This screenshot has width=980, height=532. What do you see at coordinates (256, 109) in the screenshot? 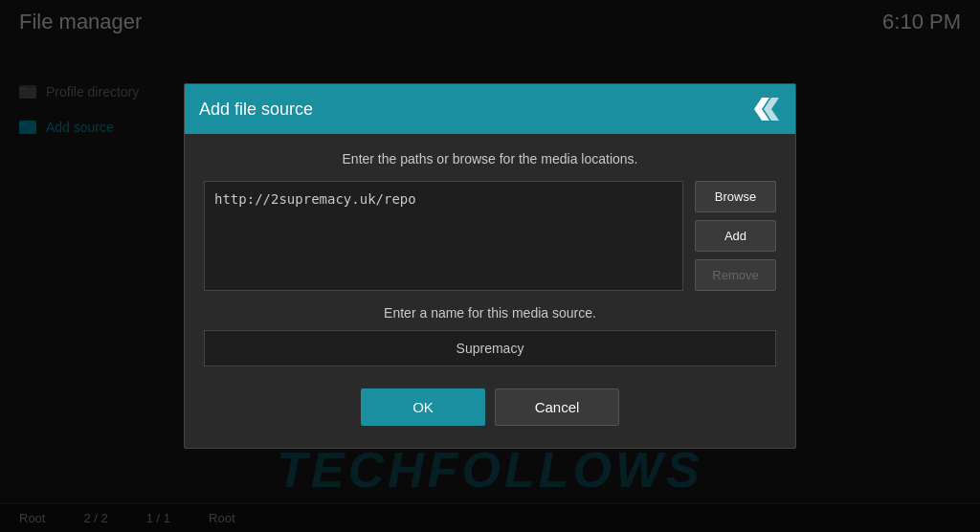
I see `dialog-title: Add file source` at bounding box center [256, 109].